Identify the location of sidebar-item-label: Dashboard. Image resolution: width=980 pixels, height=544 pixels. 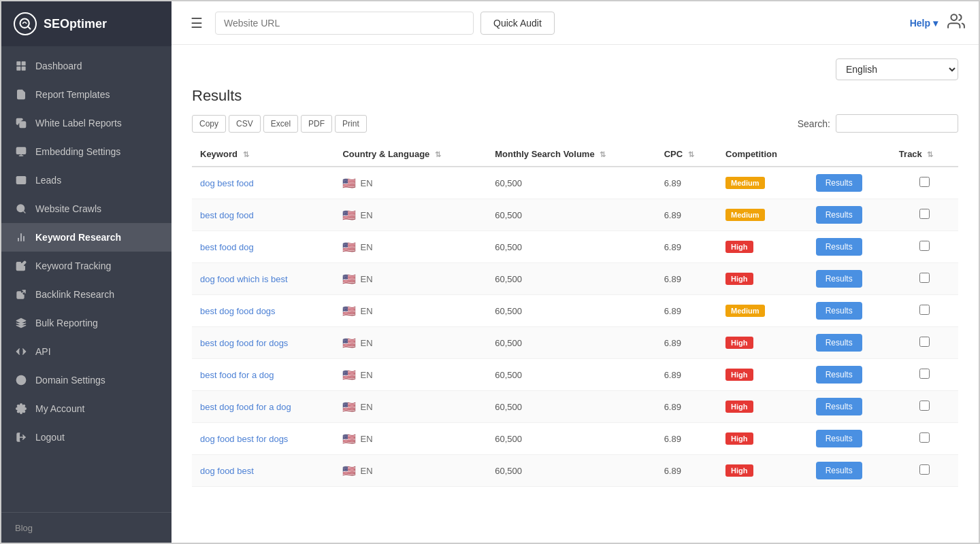
(59, 66).